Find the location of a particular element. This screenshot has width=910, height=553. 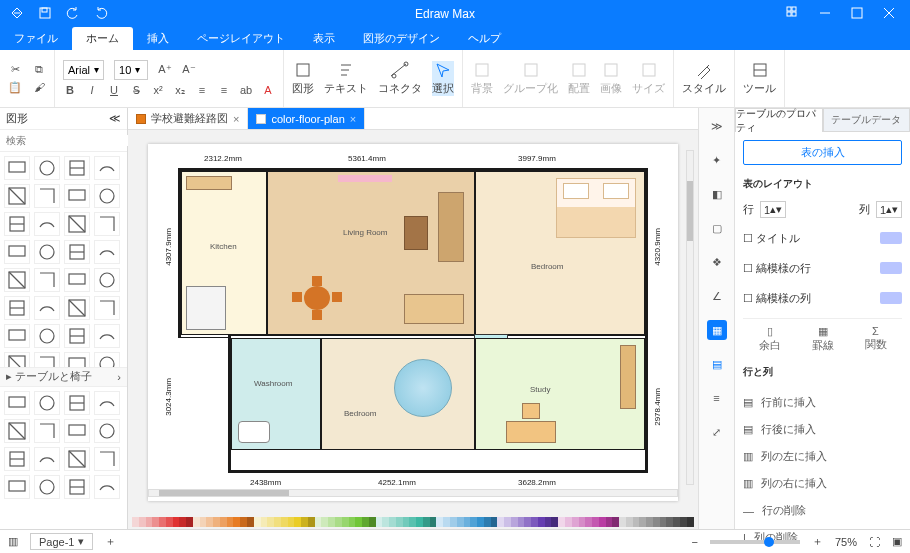

tab-properties: テーブルのプロパティ is located at coordinates (779, 120).